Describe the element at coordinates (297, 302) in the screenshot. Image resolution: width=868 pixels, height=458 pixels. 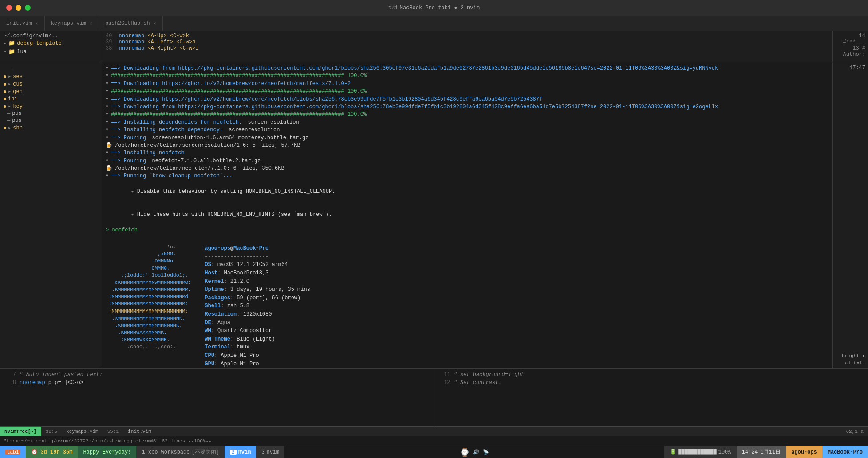
I see `neofetch-info: agou-ops@MacBook-Pro -------------------…` at that location.